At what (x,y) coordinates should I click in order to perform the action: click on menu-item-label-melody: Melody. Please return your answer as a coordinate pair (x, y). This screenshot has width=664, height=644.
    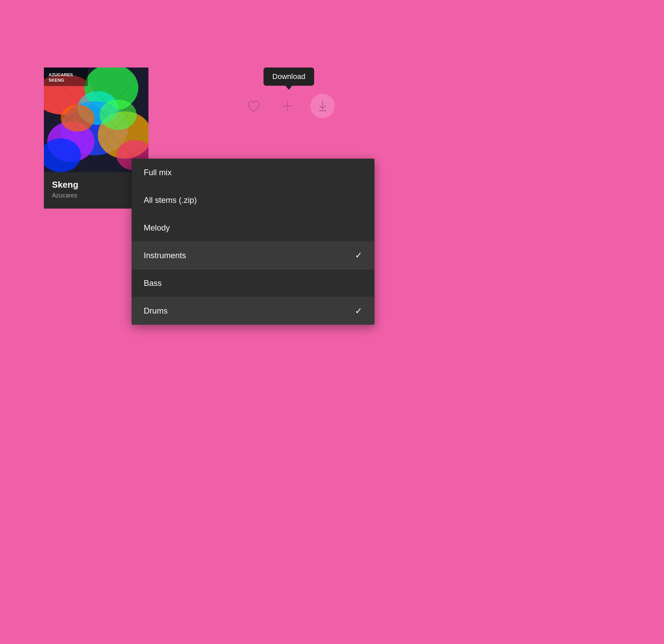
    Looking at the image, I should click on (157, 228).